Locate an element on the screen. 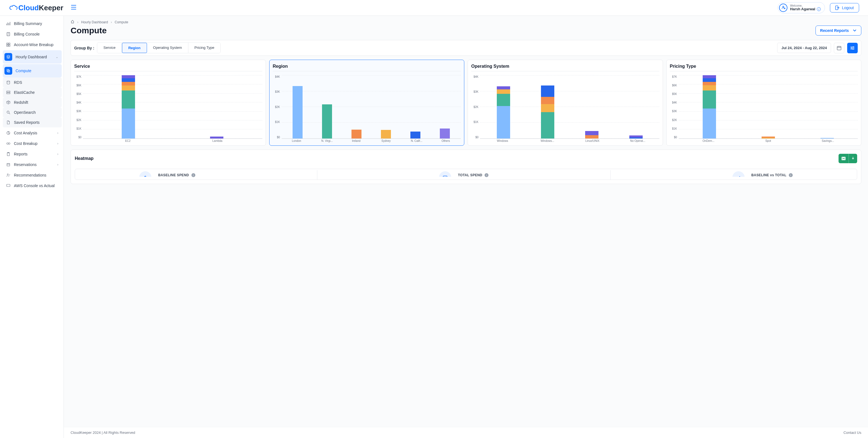 The height and width of the screenshot is (438, 868). sidebar-item-reports: Reports › is located at coordinates (32, 154).